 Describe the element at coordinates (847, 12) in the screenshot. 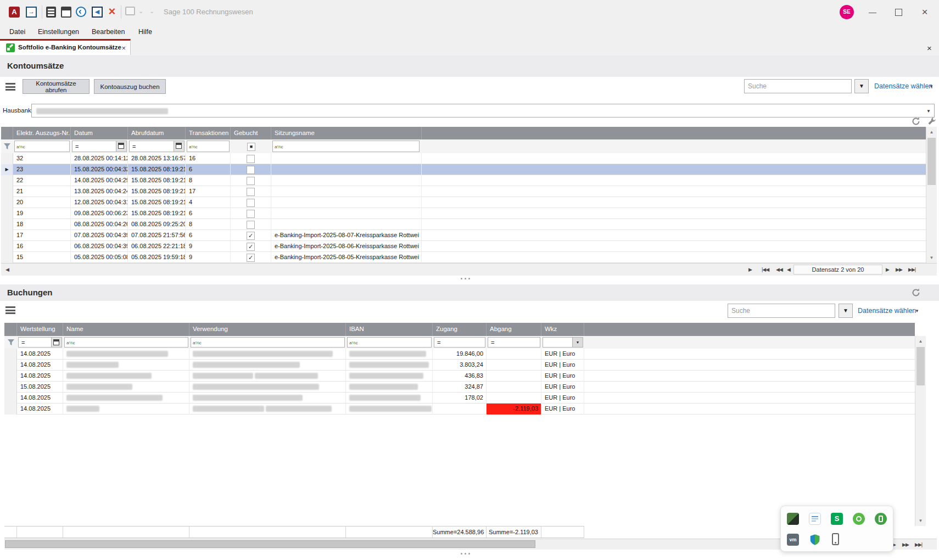

I see `avatar: SE` at that location.